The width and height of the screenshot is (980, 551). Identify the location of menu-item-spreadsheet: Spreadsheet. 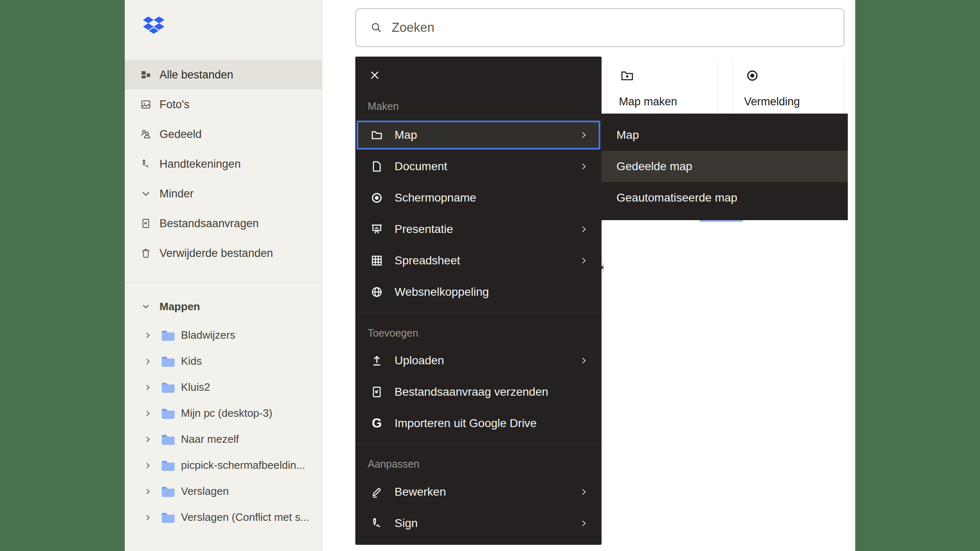
(478, 261).